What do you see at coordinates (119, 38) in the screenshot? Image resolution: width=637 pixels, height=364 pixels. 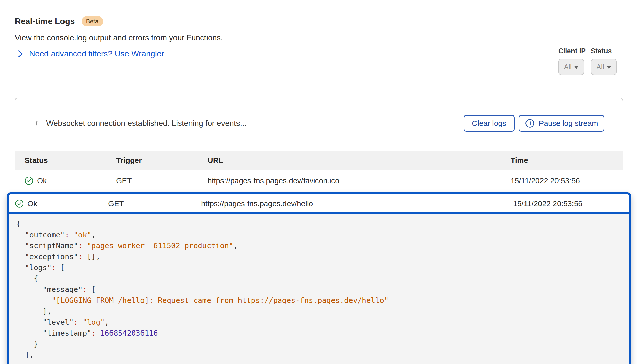 I see `page-description: View the console.log output and errors f…` at bounding box center [119, 38].